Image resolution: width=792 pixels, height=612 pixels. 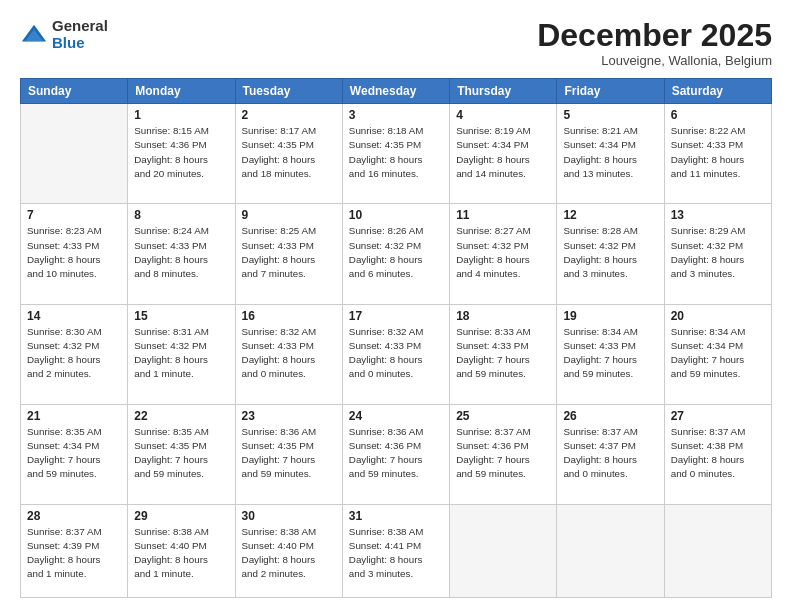 What do you see at coordinates (74, 550) in the screenshot?
I see `table-row: 28Sunrise: 8:37 AMSunset: 4:39 PMDayligh…` at bounding box center [74, 550].